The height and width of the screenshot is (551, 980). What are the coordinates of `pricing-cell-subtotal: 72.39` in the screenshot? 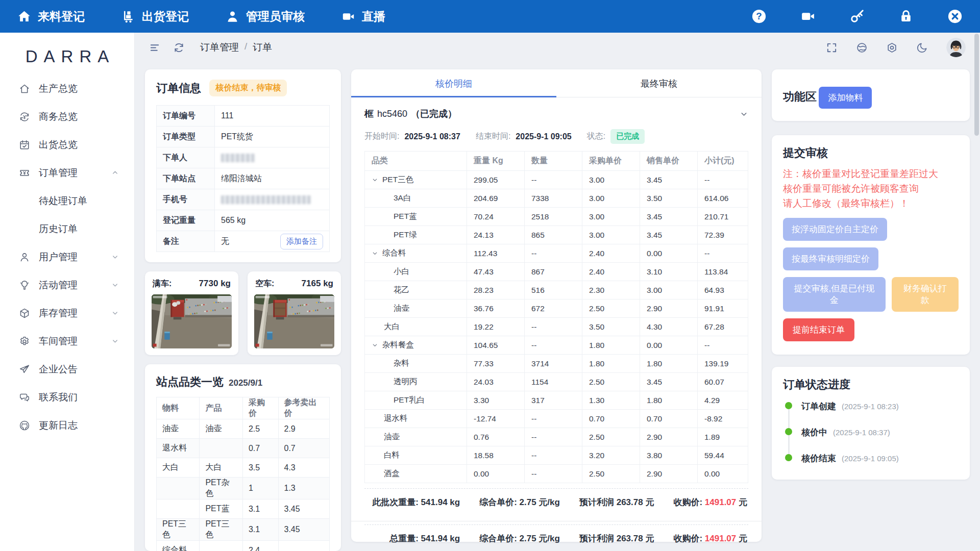 It's located at (723, 235).